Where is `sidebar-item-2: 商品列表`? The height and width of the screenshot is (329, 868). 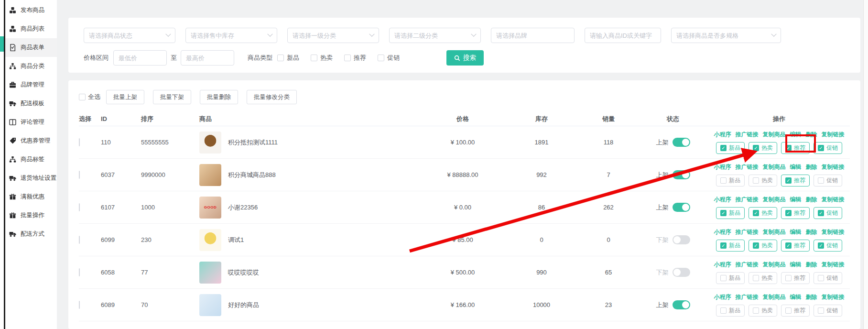 sidebar-item-2: 商品列表 is located at coordinates (31, 29).